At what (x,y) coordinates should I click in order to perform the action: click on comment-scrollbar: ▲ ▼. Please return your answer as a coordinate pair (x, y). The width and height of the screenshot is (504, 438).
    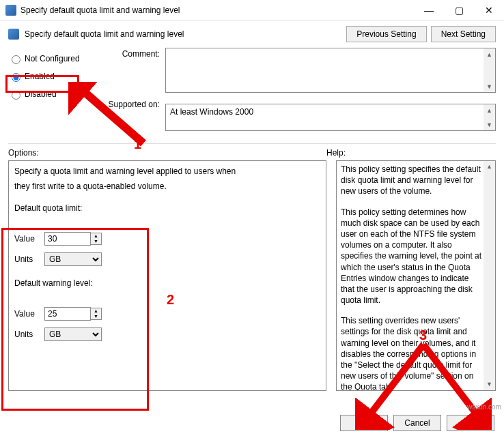
    Looking at the image, I should click on (489, 70).